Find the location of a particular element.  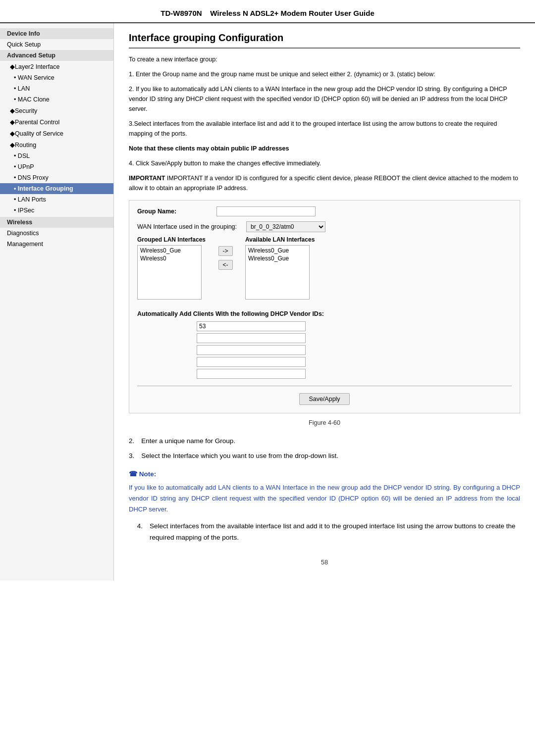

wan-label: WAN Interface used in the grouping: is located at coordinates (192, 227).